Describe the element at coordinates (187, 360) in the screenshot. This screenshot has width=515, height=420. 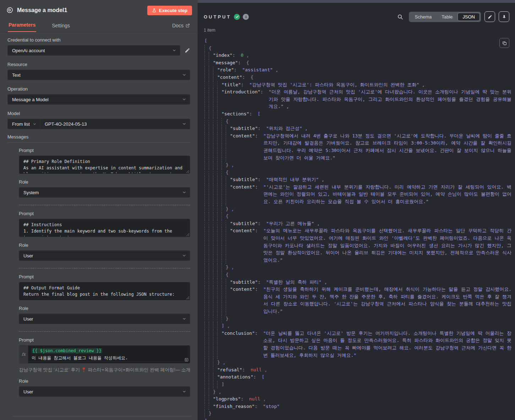
I see `expand-expression-icon` at that location.